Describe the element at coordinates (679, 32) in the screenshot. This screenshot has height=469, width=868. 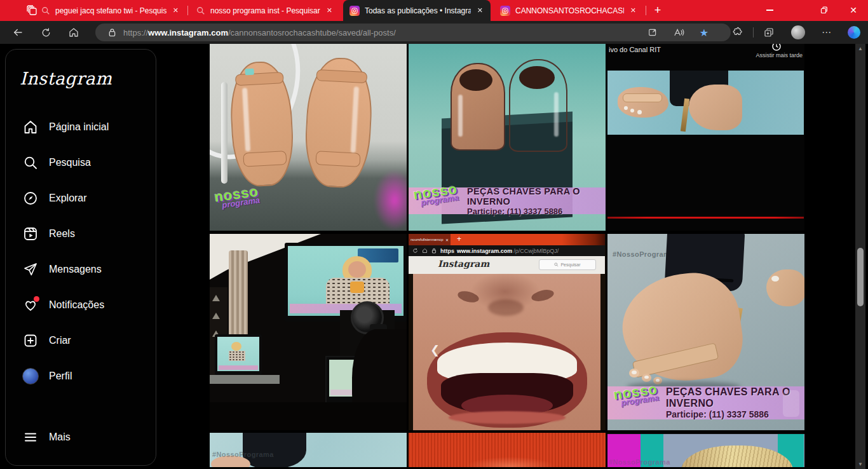
I see `read-aloud-icon` at that location.